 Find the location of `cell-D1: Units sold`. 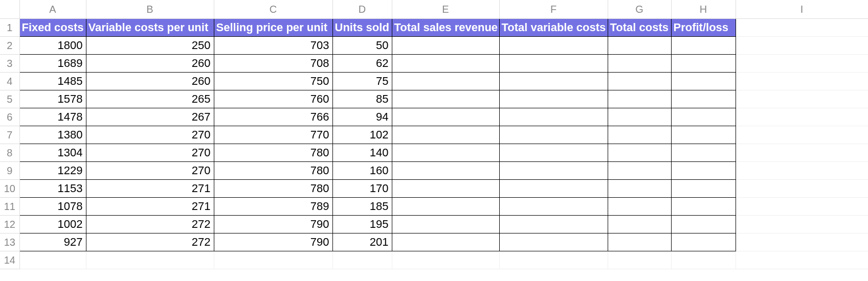

cell-D1: Units sold is located at coordinates (362, 28).